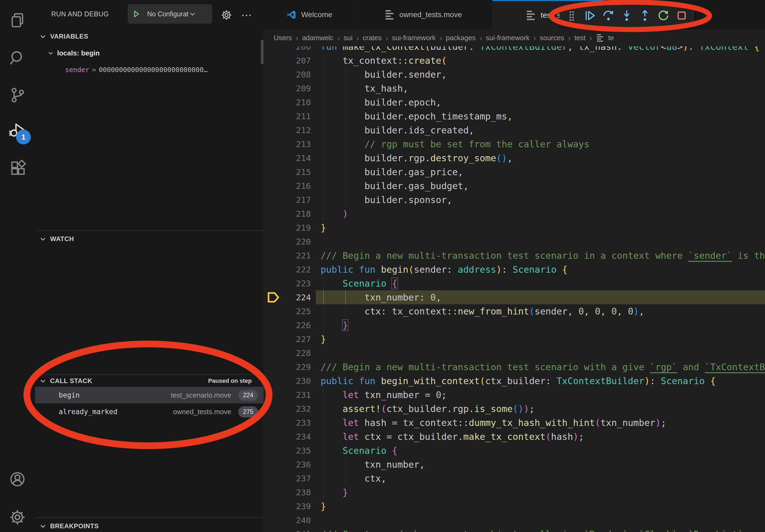 This screenshot has width=765, height=532. Describe the element at coordinates (514, 228) in the screenshot. I see `code-line-219: 219}` at that location.